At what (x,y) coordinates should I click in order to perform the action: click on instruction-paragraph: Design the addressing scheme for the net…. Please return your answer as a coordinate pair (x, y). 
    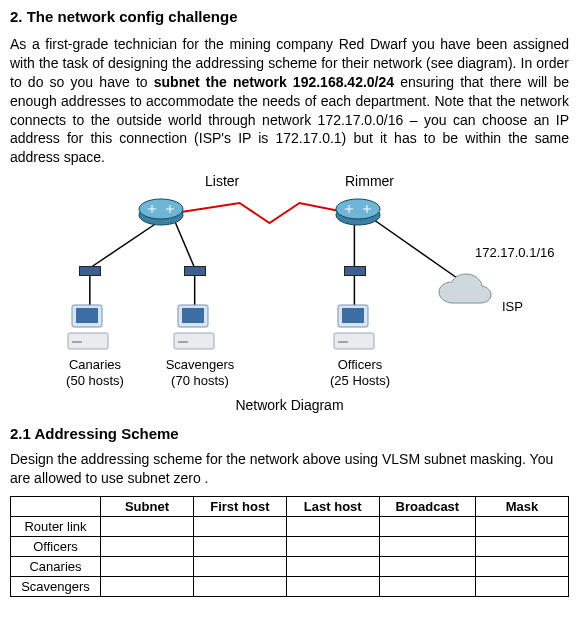
    Looking at the image, I should click on (290, 469).